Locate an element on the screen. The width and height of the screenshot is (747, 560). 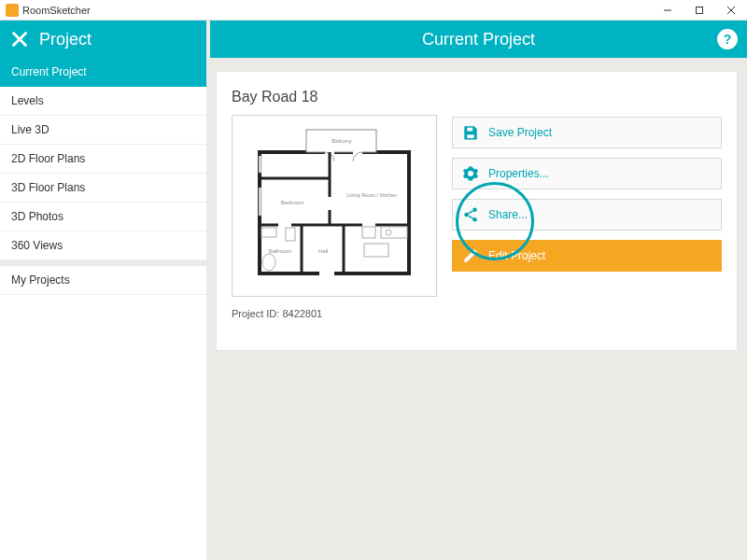
minimize-icon is located at coordinates (668, 10).